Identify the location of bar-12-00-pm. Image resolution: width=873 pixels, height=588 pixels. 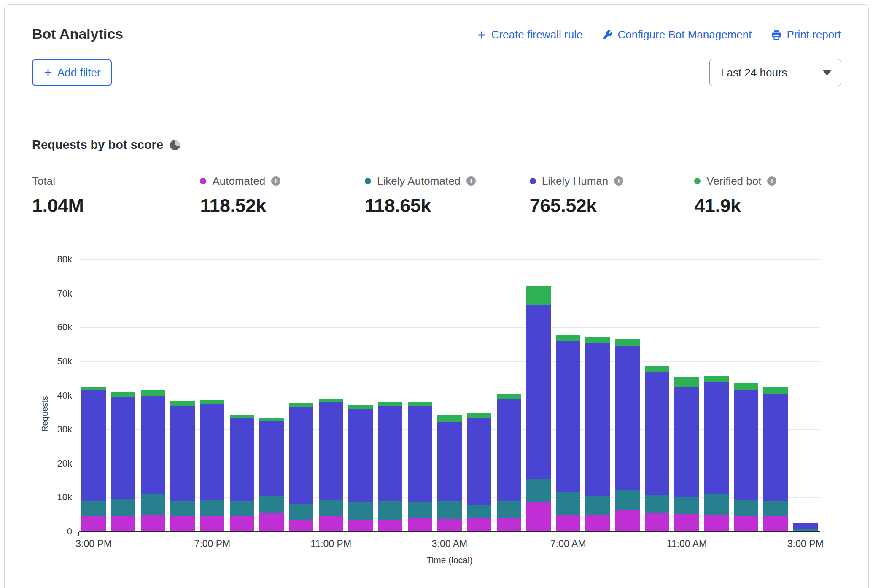
(717, 454).